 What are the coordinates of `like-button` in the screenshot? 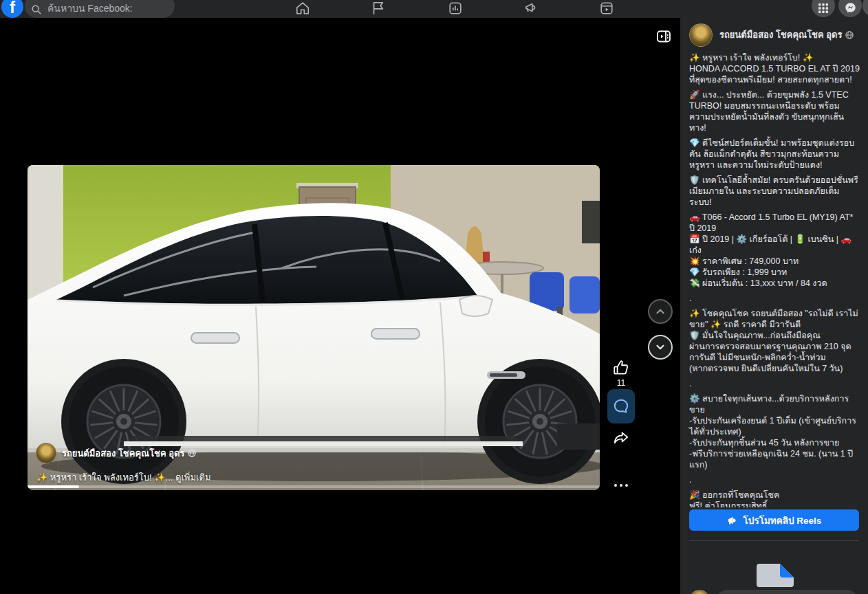 It's located at (621, 368).